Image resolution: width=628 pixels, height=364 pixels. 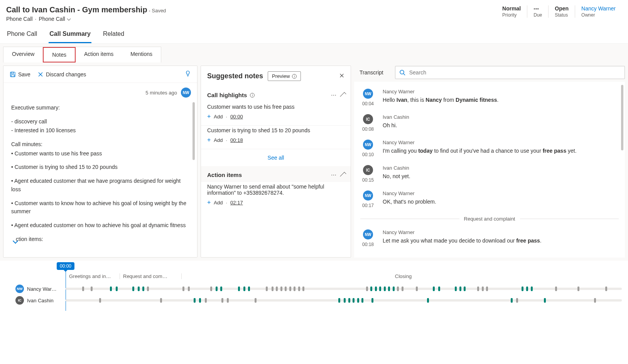 What do you see at coordinates (188, 74) in the screenshot?
I see `lightbulb-icon` at bounding box center [188, 74].